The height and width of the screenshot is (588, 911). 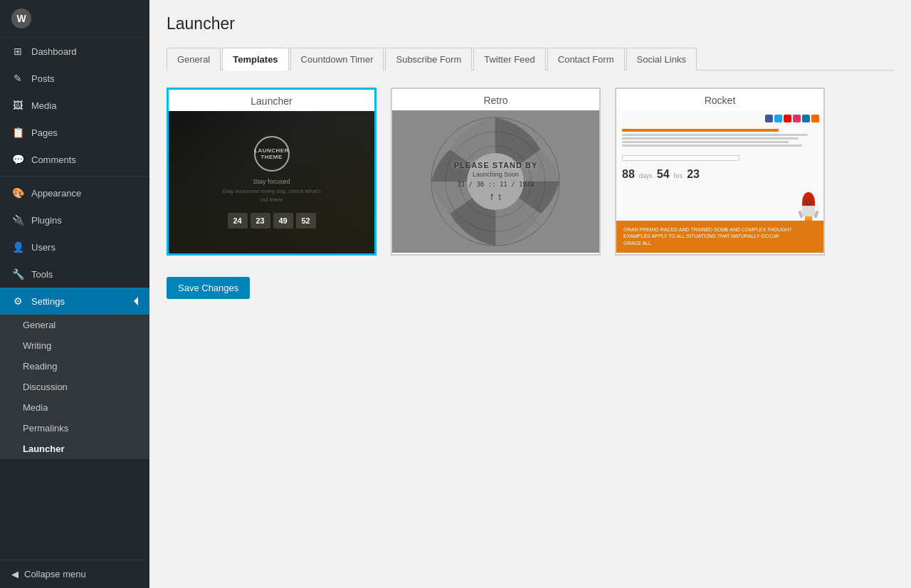 I want to click on tools-icon: 🔧, so click(x=18, y=274).